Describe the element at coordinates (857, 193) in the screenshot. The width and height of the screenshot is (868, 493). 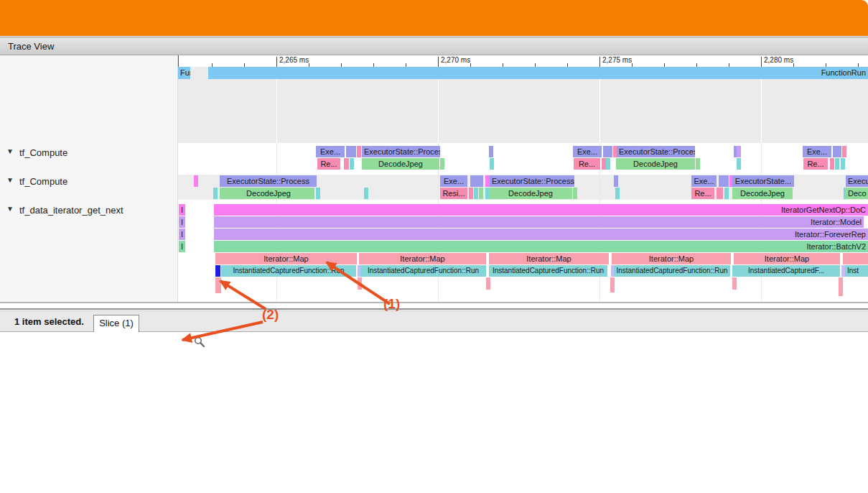
I see `trace-slice: Deco` at that location.